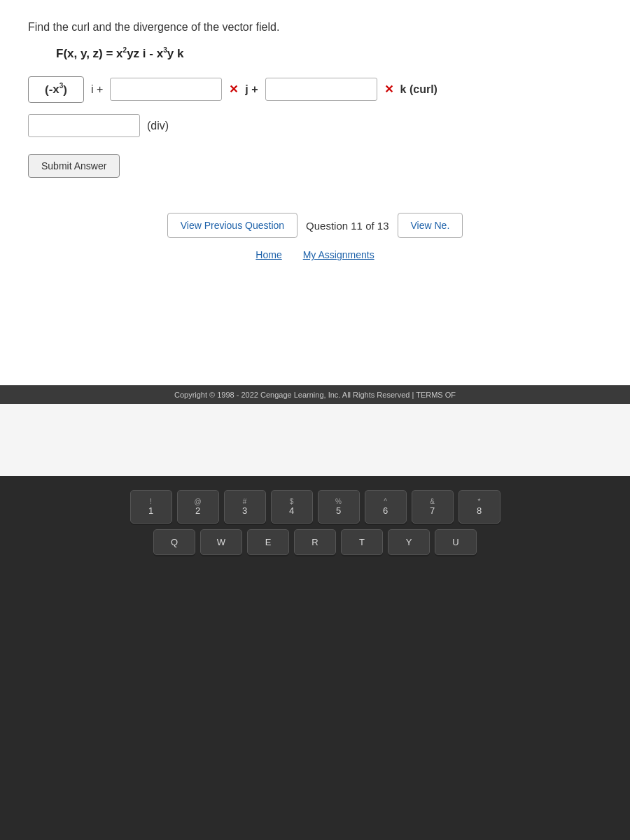  I want to click on key-1: !1, so click(151, 507).